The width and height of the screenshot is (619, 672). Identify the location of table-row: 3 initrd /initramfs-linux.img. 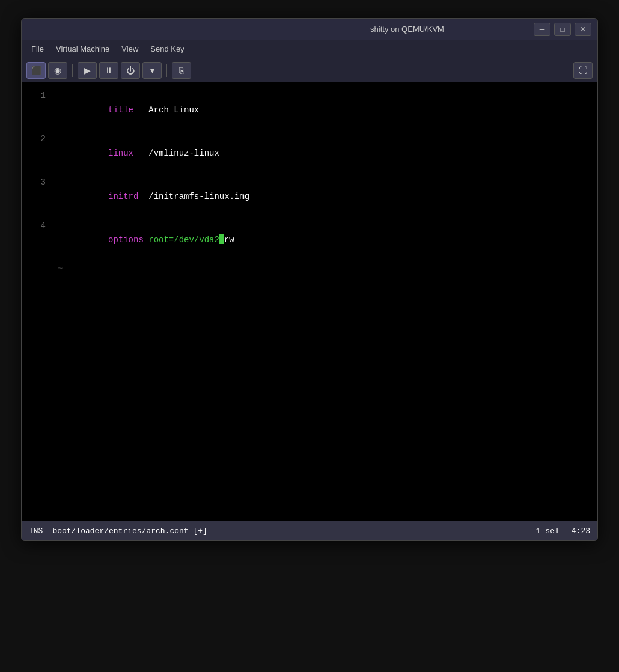
(310, 197).